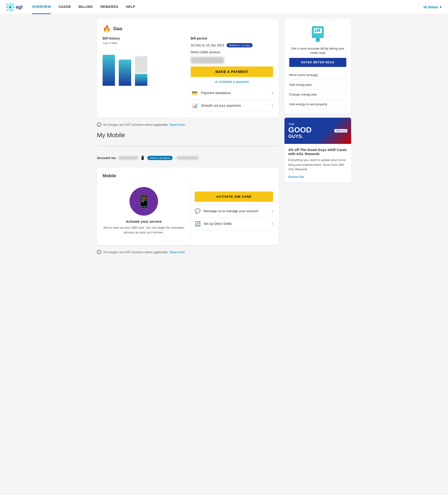  I want to click on sidebar-add-new-property-label: Add energy to new property, so click(308, 104).